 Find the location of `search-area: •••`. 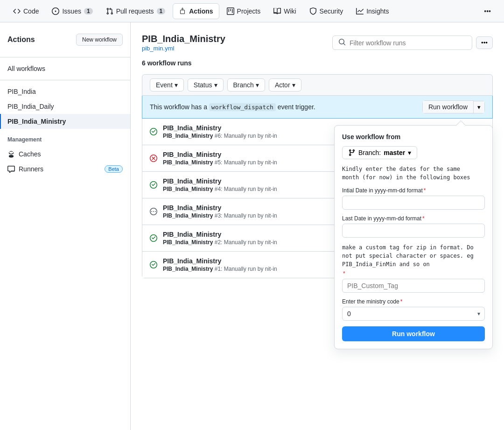

search-area: ••• is located at coordinates (413, 43).